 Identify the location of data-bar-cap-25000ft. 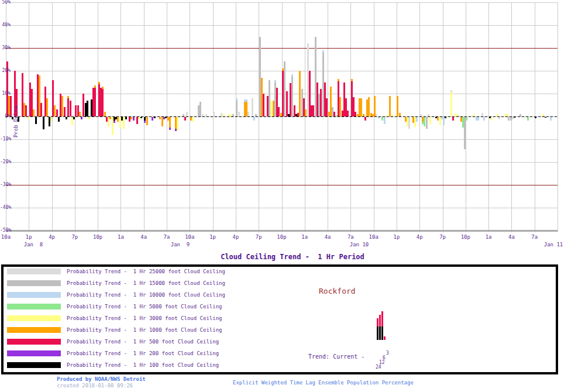
(452, 91).